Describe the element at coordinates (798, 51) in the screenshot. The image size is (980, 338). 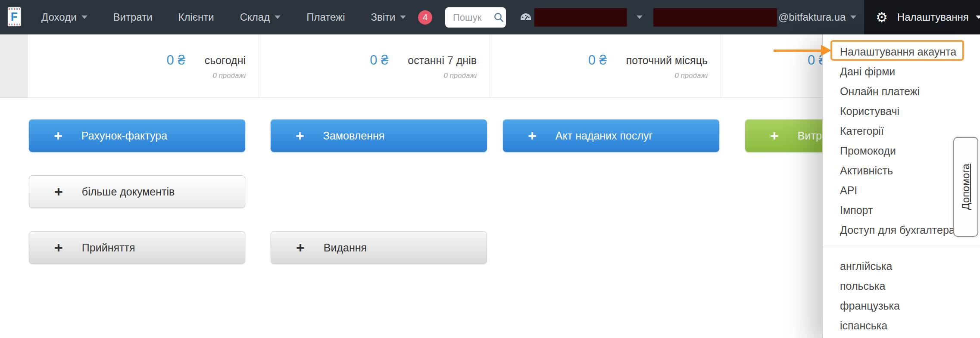
I see `pointer-arrow-line` at that location.